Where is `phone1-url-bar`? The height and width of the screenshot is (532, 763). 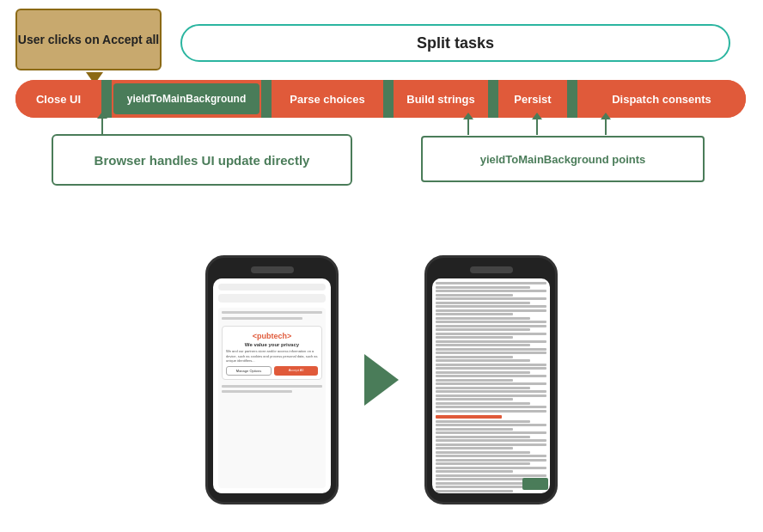
phone1-url-bar is located at coordinates (272, 298).